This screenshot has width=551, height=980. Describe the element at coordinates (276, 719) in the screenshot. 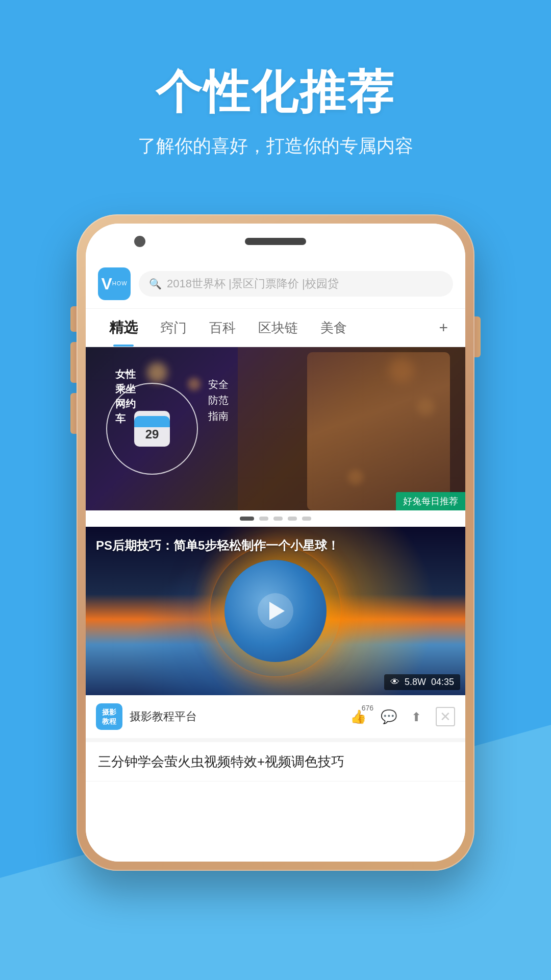

I see `card-footer: 摄影 教程 摄影教程平台 👍 676 💬` at that location.